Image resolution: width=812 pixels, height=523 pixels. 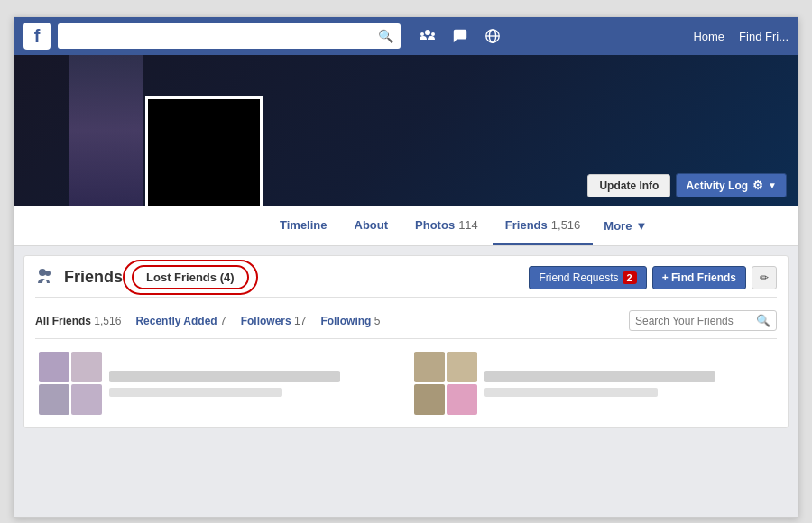 What do you see at coordinates (460, 36) in the screenshot?
I see `nav-icons` at bounding box center [460, 36].